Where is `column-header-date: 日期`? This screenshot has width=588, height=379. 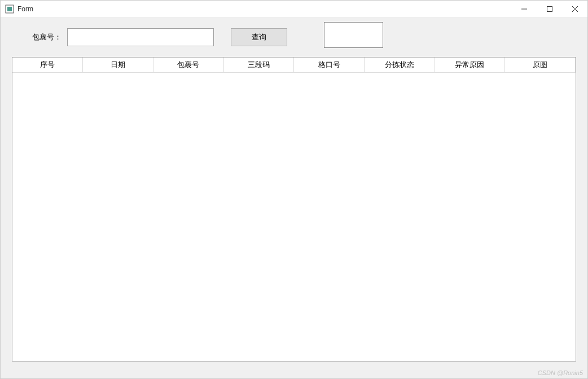
column-header-date: 日期 is located at coordinates (119, 65).